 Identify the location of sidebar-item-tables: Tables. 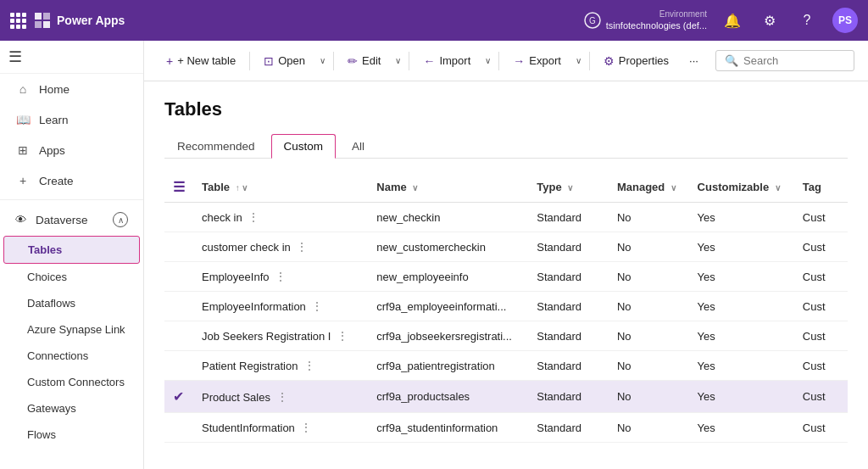
(71, 249).